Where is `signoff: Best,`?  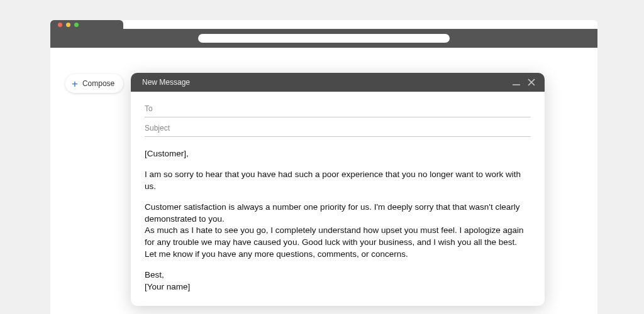 signoff: Best, is located at coordinates (338, 275).